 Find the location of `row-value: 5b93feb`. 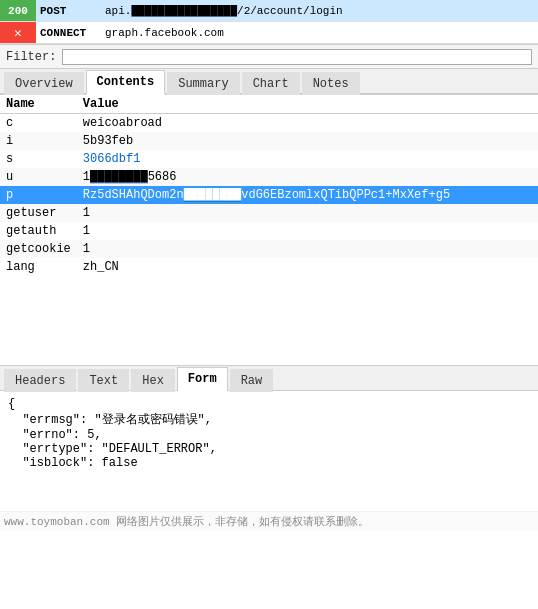

row-value: 5b93feb is located at coordinates (308, 141).